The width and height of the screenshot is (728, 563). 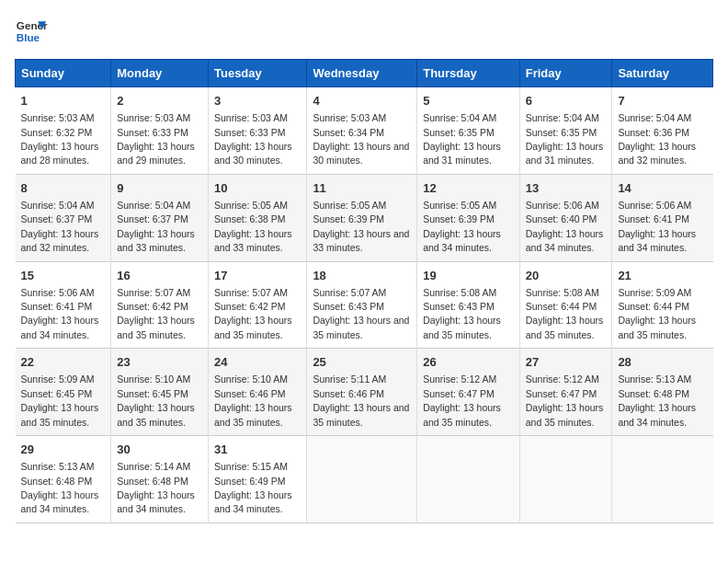 What do you see at coordinates (362, 217) in the screenshot?
I see `day-cell: 11Sunrise: 5:05 AMSunset: 6:39 PMDayligh…` at bounding box center [362, 217].